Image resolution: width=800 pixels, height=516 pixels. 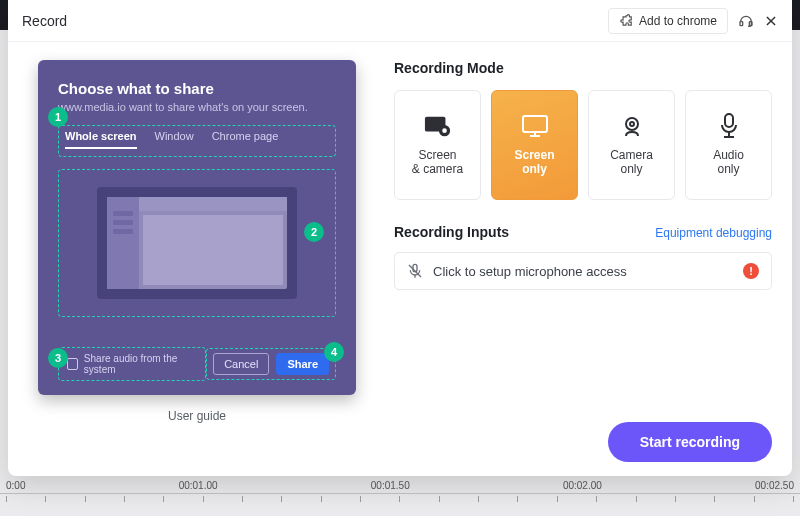 I want to click on close-icon, so click(x=771, y=21).